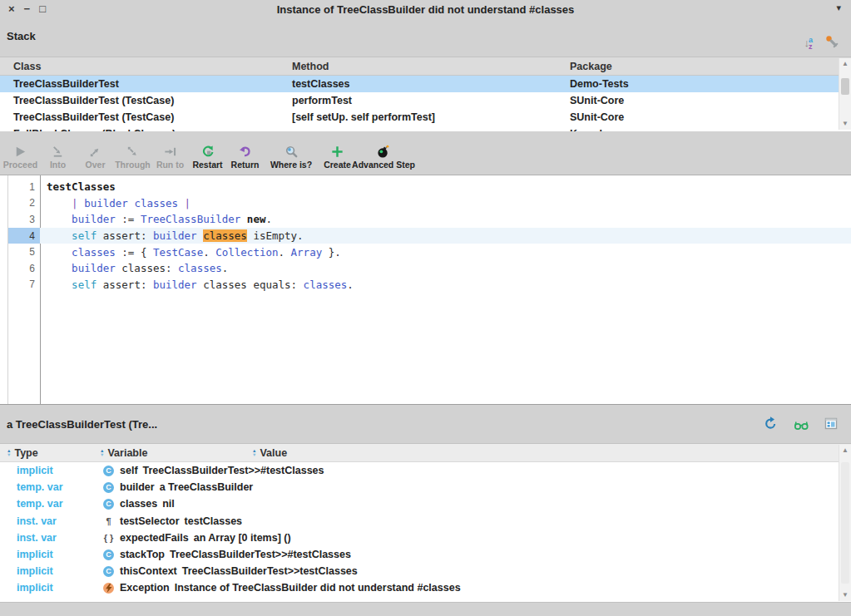 This screenshot has width=851, height=616. What do you see at coordinates (291, 157) in the screenshot?
I see `where-is-button: Where is?` at bounding box center [291, 157].